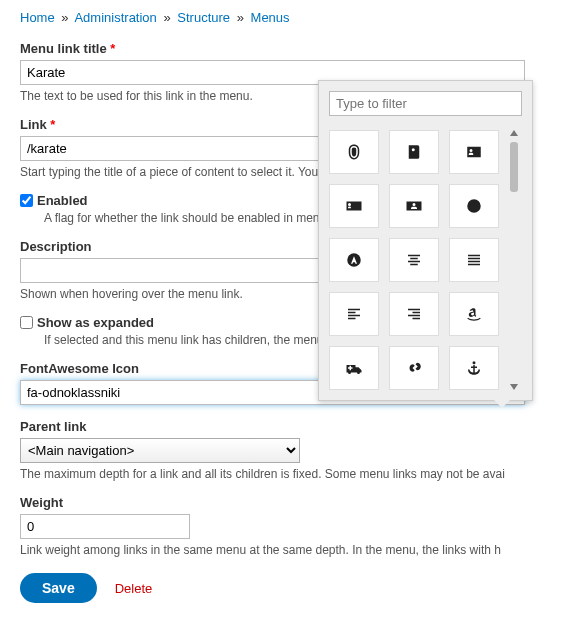 The image size is (574, 644). Describe the element at coordinates (38, 18) in the screenshot. I see `breadcrumb-home: Home` at that location.